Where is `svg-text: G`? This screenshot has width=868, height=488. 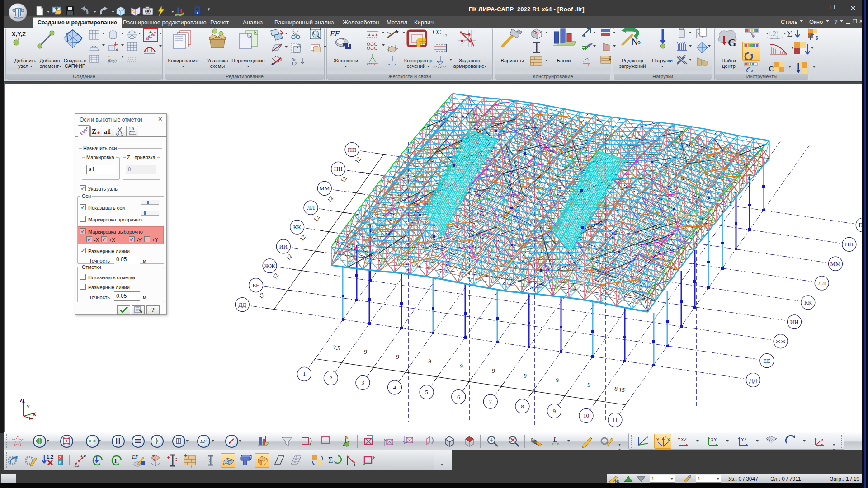
svg-text: G is located at coordinates (732, 42).